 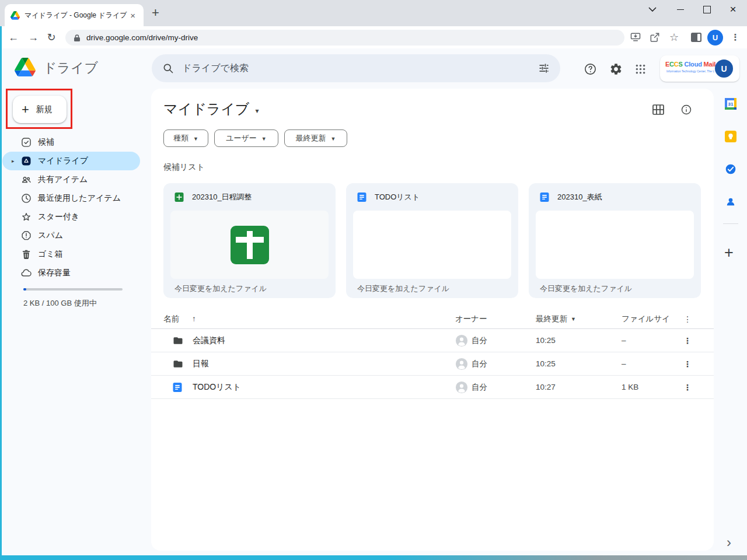 I want to click on chevron-down-icon: ▼, so click(x=264, y=139).